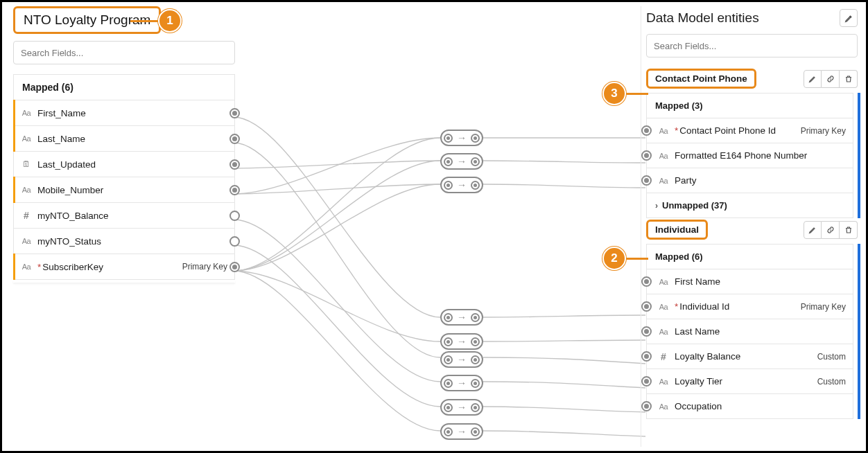 This screenshot has width=868, height=453. Describe the element at coordinates (170, 21) in the screenshot. I see `callout-circle: 1` at that location.